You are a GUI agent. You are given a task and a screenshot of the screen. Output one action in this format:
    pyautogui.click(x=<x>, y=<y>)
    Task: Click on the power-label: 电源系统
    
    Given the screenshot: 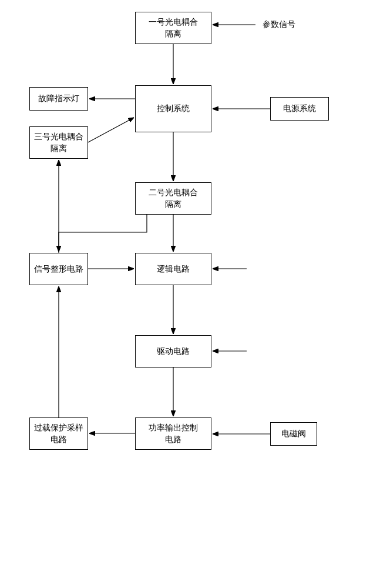 What is the action you would take?
    pyautogui.click(x=300, y=109)
    